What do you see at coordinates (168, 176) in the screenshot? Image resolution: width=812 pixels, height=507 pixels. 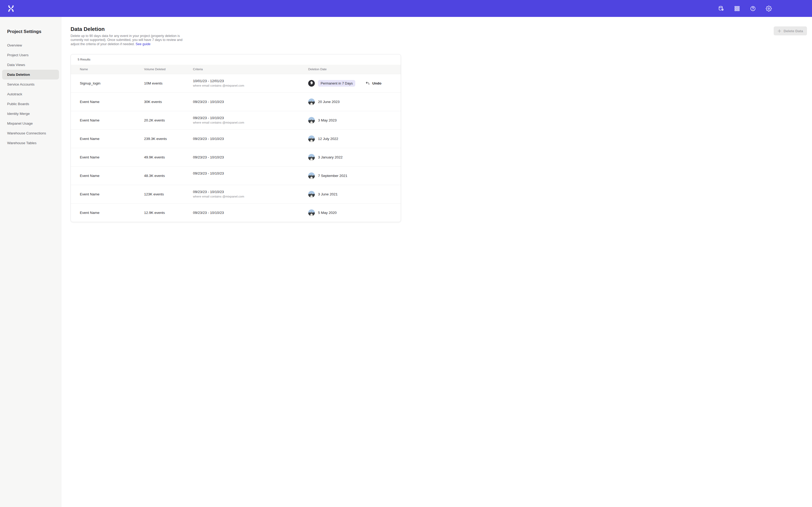 I see `row-volume: 48.3K events` at bounding box center [168, 176].